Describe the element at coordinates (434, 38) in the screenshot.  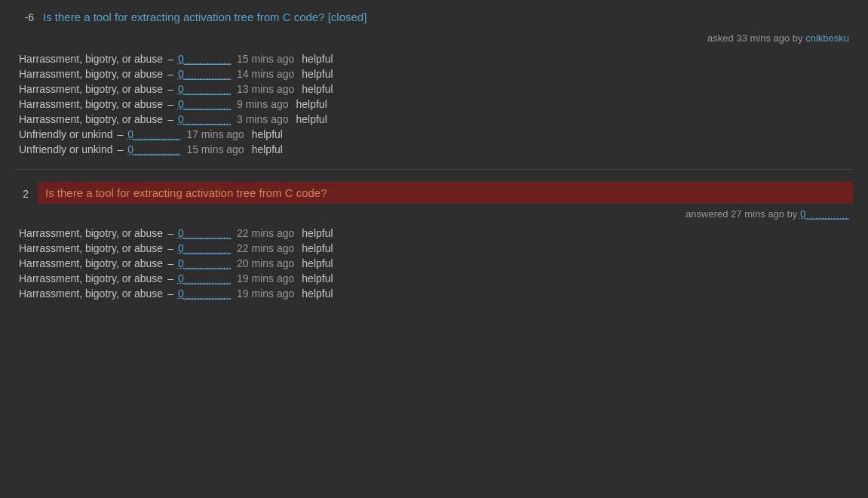
I see `question1-meta: asked 33 mins ago by cnikbesku` at that location.